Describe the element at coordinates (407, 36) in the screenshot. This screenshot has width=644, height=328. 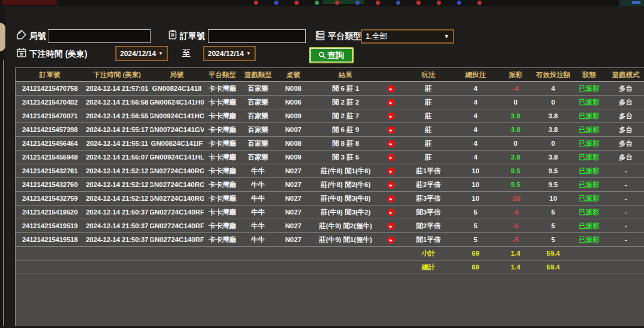
I see `platform-type-select: 1.全部 ▼` at that location.